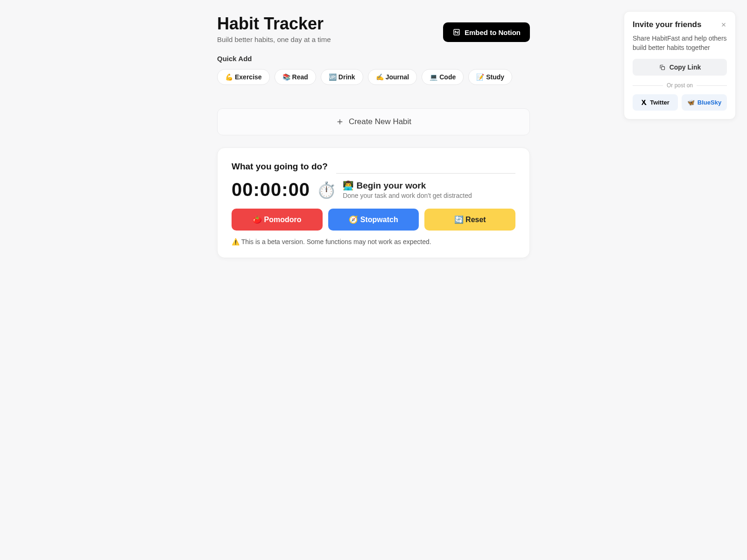 The height and width of the screenshot is (560, 747). I want to click on bluesky-icon: 🦋, so click(691, 103).